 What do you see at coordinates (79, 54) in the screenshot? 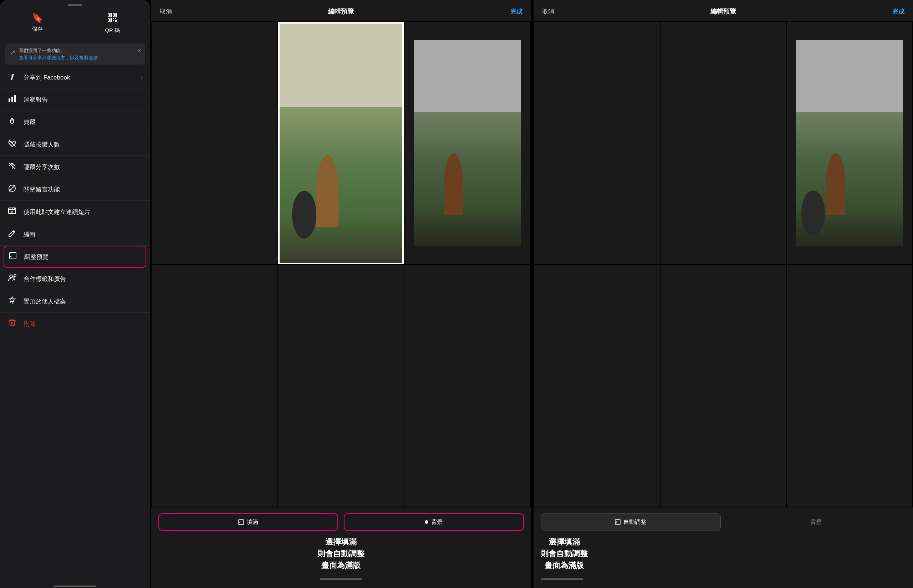
I see `notice-text: 我們搬遷了一些功能。 查看可分享到哪些地方，以及複製連結` at bounding box center [79, 54].